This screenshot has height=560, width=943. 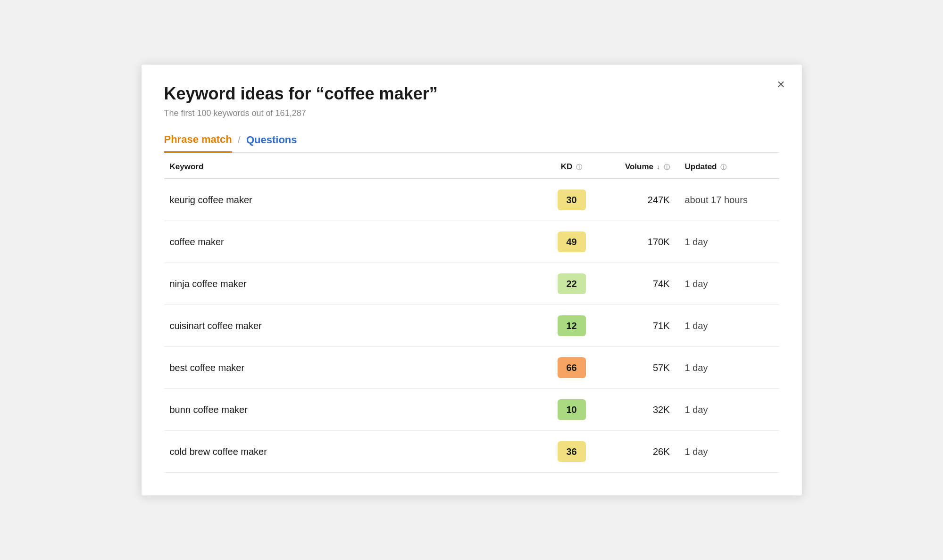 I want to click on volume-info-icon: ⓘ, so click(x=667, y=167).